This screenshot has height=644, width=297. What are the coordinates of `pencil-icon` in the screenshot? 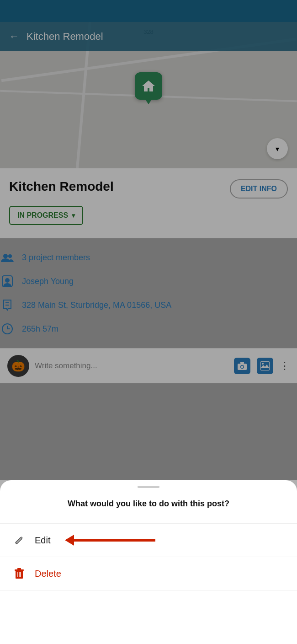 It's located at (19, 540).